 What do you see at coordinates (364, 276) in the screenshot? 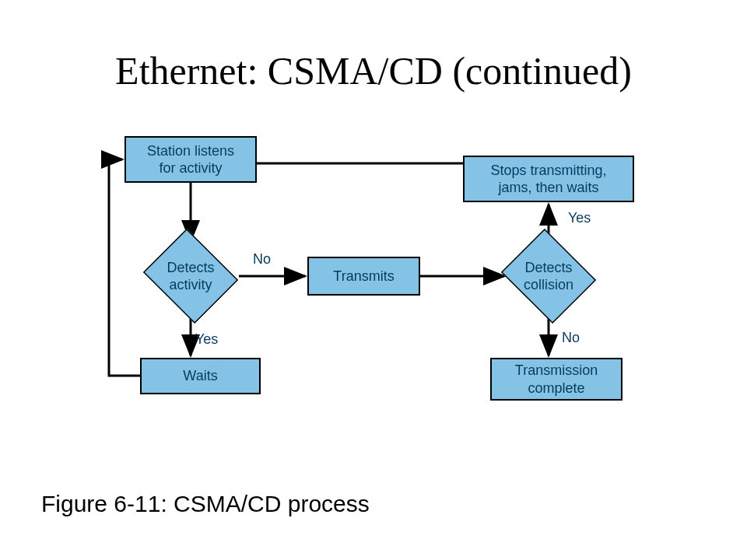
I see `node-transmits: Transmits` at bounding box center [364, 276].